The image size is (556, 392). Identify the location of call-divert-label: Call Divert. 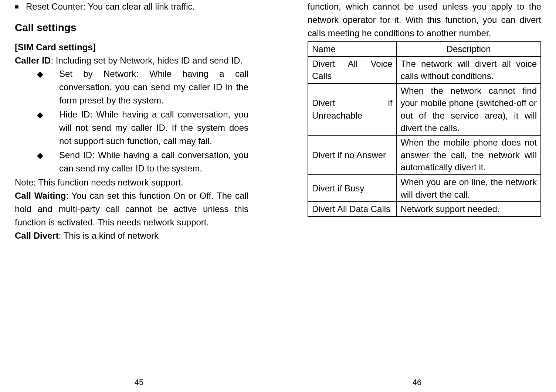
(37, 236).